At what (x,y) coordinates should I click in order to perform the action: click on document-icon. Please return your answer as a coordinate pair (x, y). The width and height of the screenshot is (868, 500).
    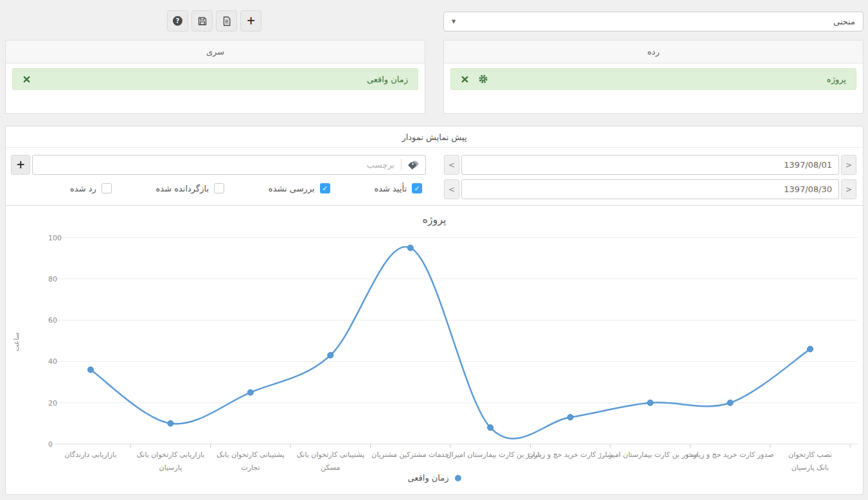
    Looking at the image, I should click on (227, 21).